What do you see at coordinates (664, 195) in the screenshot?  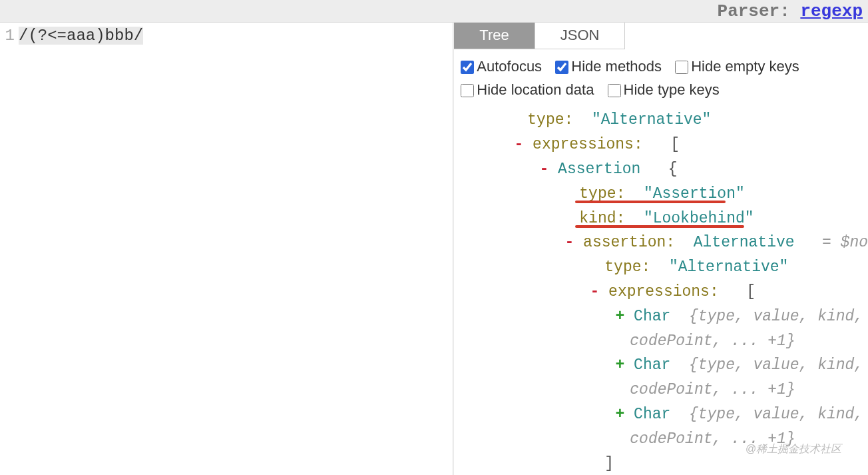 I see `tree-row-type: type: "Assertion"` at bounding box center [664, 195].